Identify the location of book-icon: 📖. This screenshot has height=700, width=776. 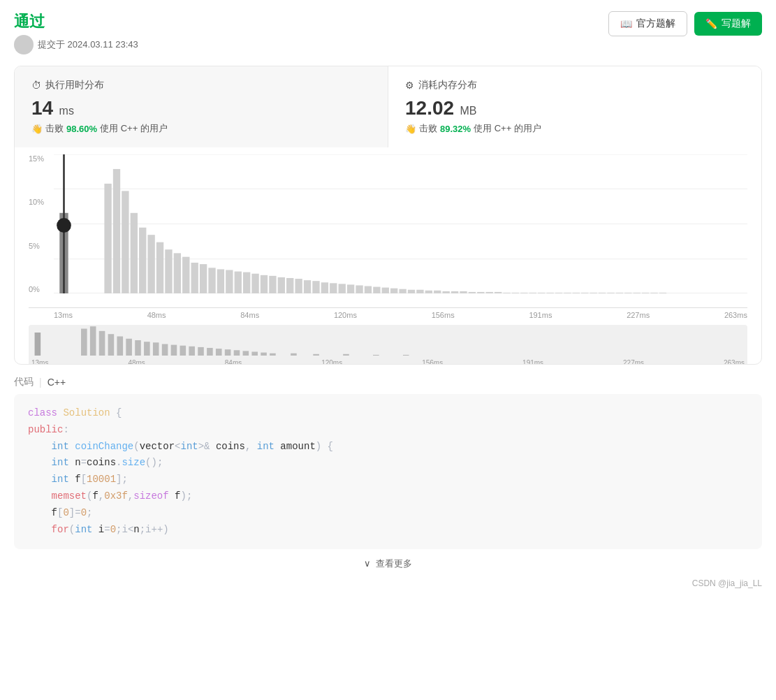
(626, 24).